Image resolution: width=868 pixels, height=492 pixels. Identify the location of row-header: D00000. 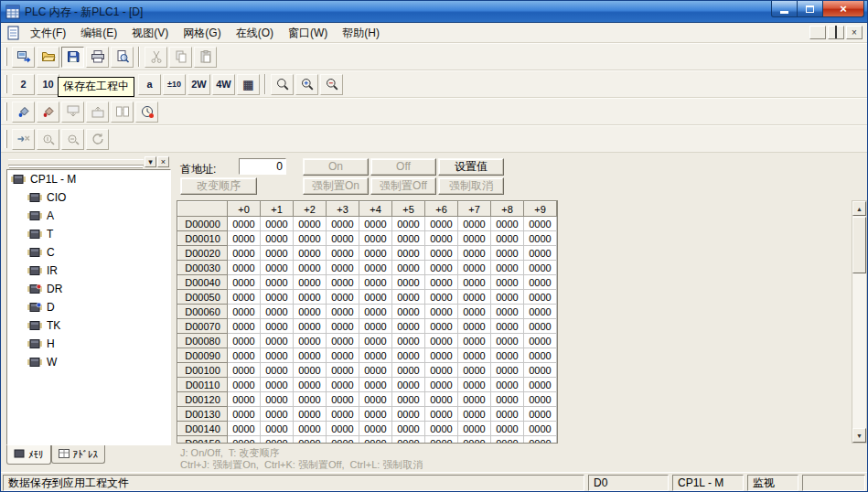
(203, 224).